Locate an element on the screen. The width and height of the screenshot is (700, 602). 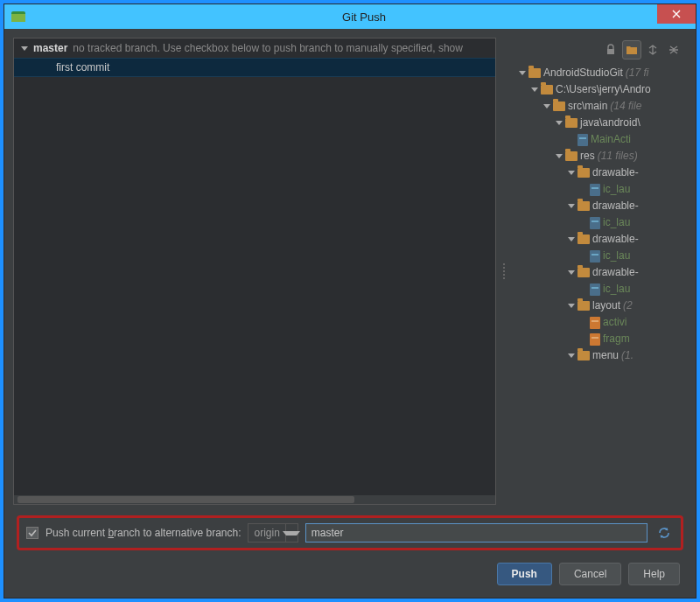
tree-label: C:\Users\jerry\Andro is located at coordinates (604, 89).